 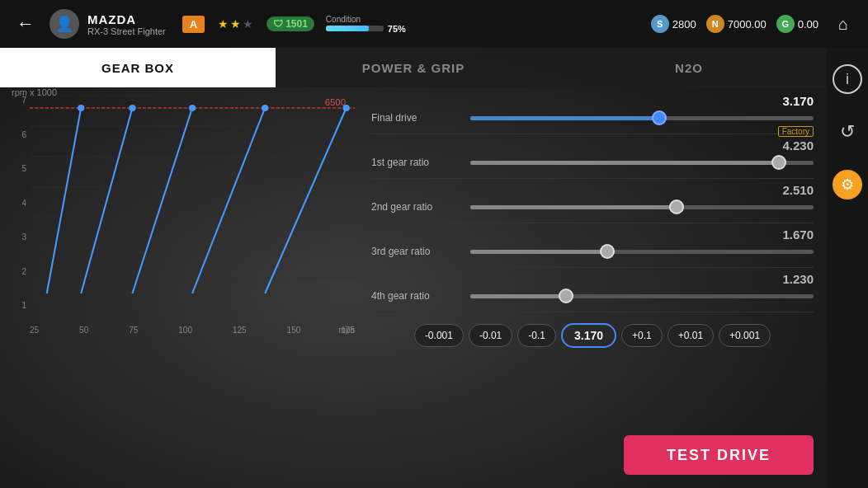 I want to click on gear1-value: 4.230, so click(x=592, y=145).